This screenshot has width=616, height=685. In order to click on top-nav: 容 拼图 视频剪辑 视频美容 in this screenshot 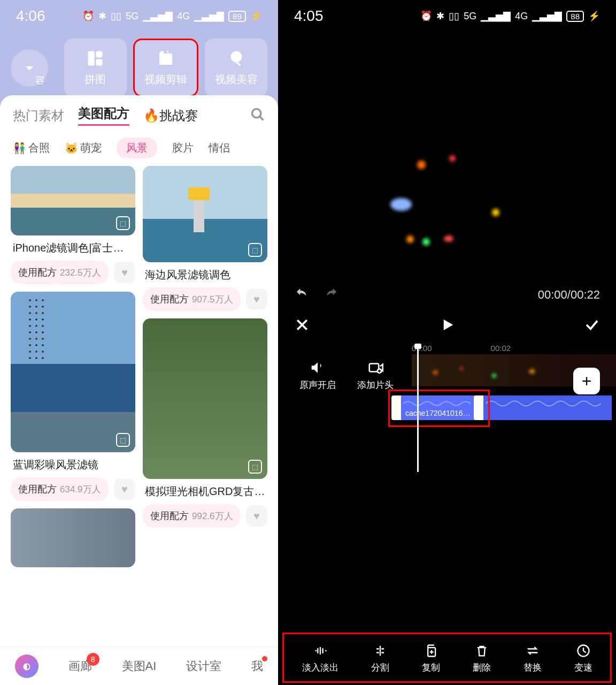, I will do `click(139, 67)`.